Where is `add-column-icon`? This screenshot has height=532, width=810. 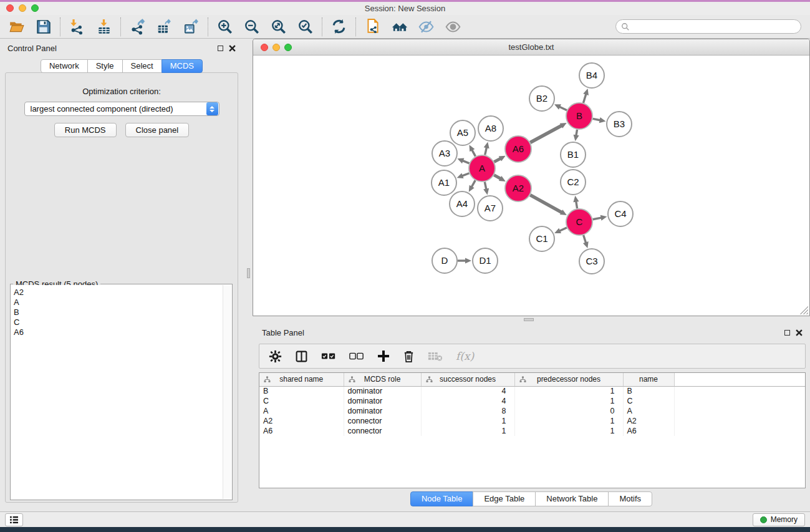 add-column-icon is located at coordinates (383, 356).